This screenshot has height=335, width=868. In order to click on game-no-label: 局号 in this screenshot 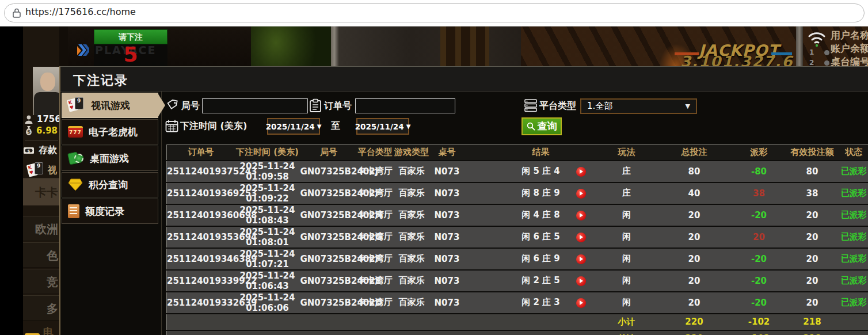, I will do `click(191, 106)`.